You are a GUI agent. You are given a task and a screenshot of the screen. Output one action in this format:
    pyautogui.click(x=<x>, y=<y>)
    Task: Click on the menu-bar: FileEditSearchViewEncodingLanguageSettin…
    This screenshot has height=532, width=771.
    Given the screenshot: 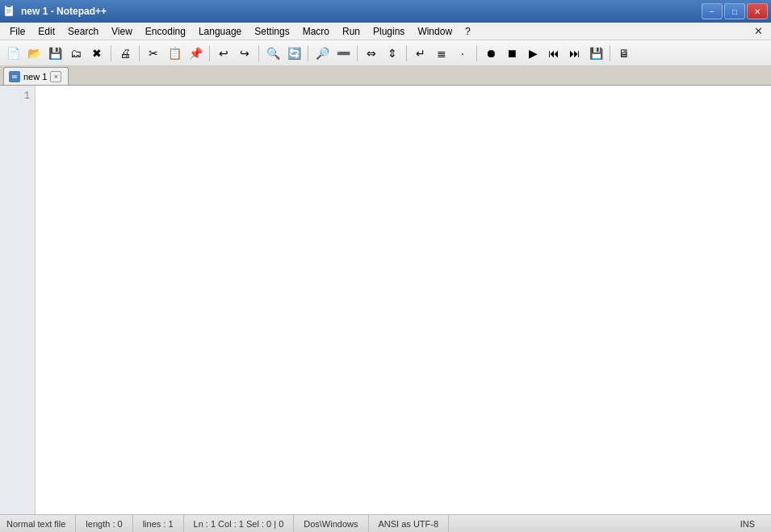 What is the action you would take?
    pyautogui.click(x=386, y=31)
    